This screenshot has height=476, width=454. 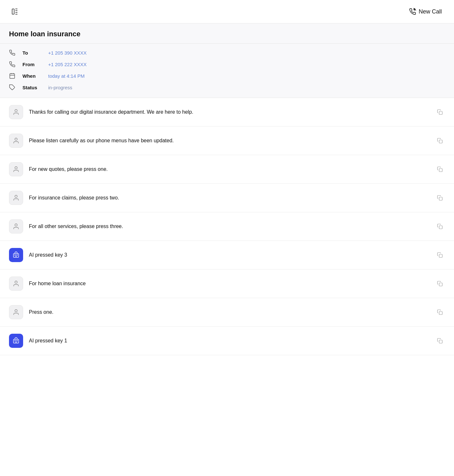 What do you see at coordinates (413, 12) in the screenshot?
I see `phone-plus-icon` at bounding box center [413, 12].